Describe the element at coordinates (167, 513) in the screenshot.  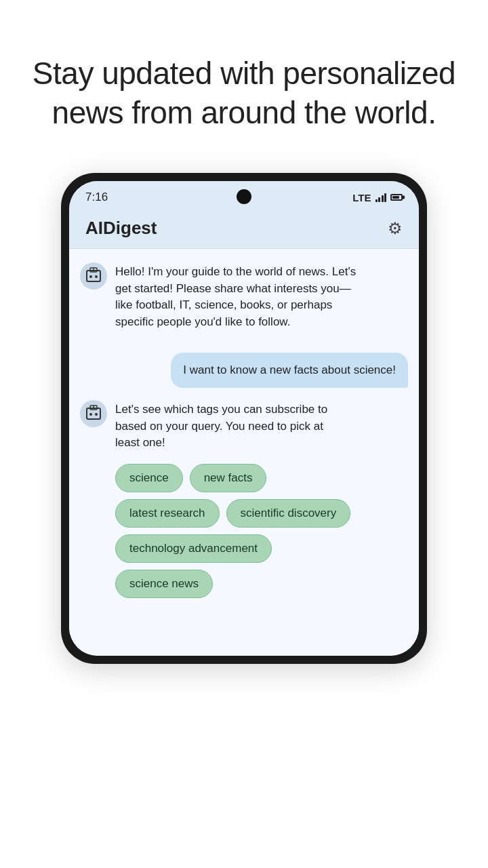
I see `tag-latest-research: latest research` at that location.